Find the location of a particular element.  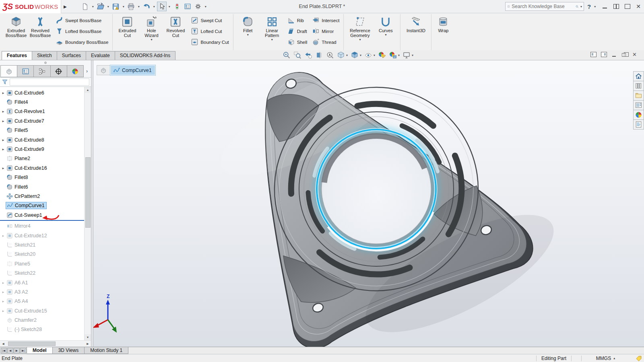

search-caret-icon: ▾ is located at coordinates (581, 6).